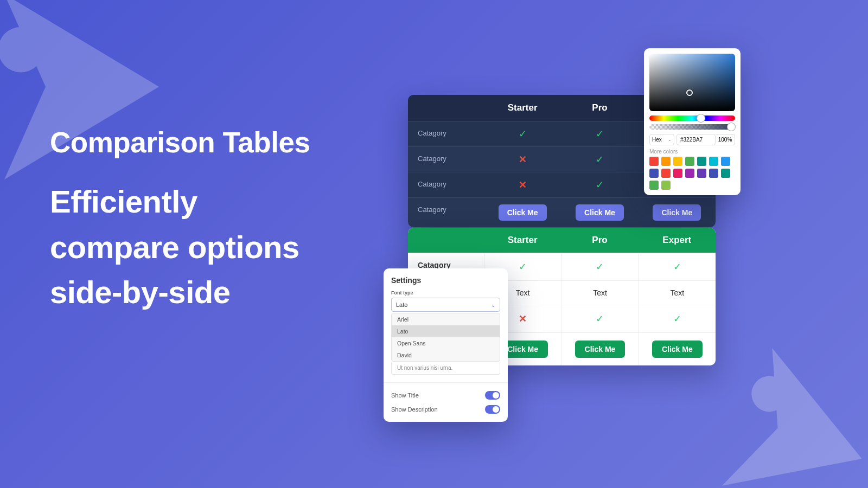 This screenshot has height=488, width=868. I want to click on subtitle-line: Efficiently, so click(175, 202).